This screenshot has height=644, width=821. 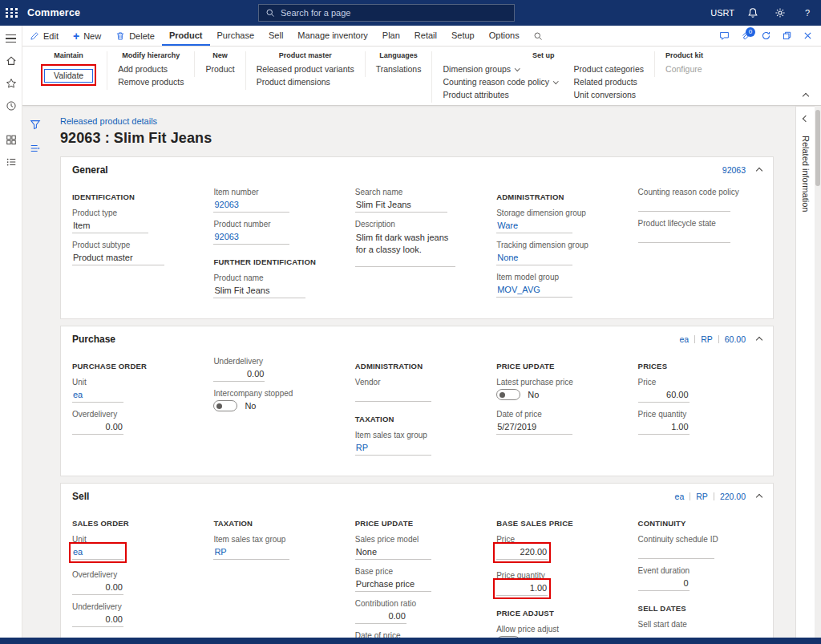 What do you see at coordinates (381, 617) in the screenshot?
I see `contribution-ratio-value: 0.00` at bounding box center [381, 617].